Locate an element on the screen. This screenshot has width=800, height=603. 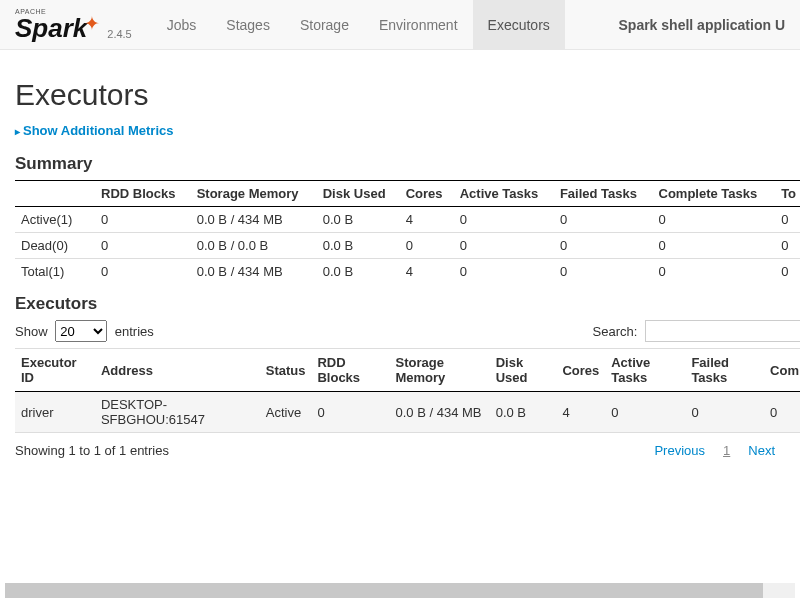
executors-table: Executor ID Address Status RDD Blocks St… is located at coordinates (408, 390).